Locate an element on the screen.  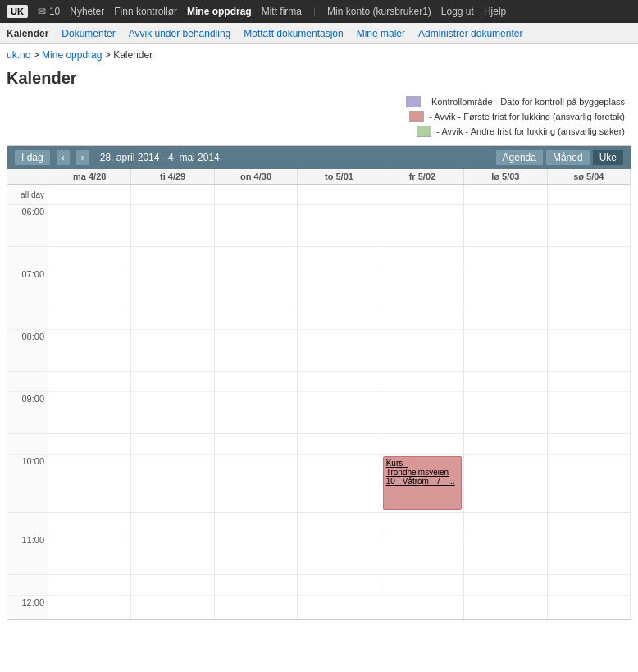
subnav-dokumenter: Dokumenter is located at coordinates (89, 34).